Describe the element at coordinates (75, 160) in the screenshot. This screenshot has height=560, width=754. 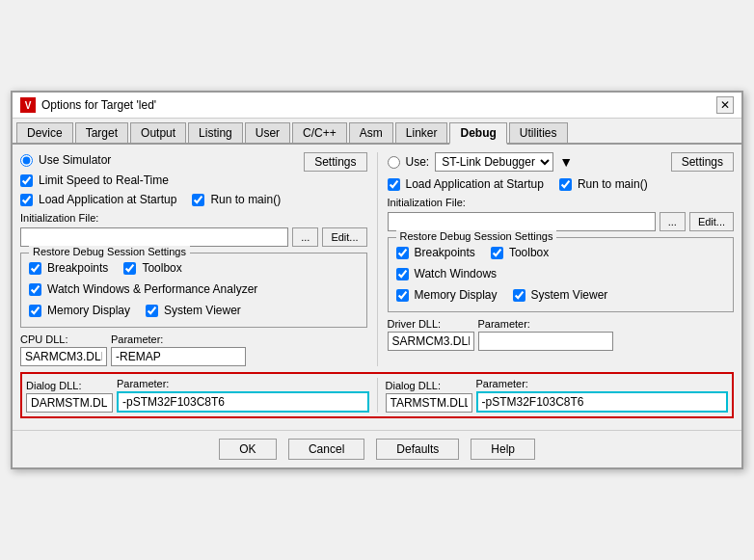
I see `use-simulator-label: Use Simulator` at that location.